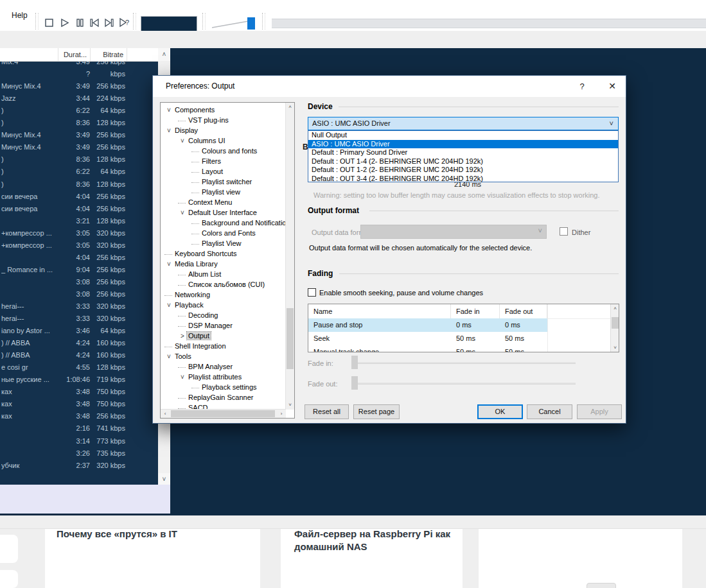  I want to click on article-title: Почему все «прутся» в IT, so click(153, 534).